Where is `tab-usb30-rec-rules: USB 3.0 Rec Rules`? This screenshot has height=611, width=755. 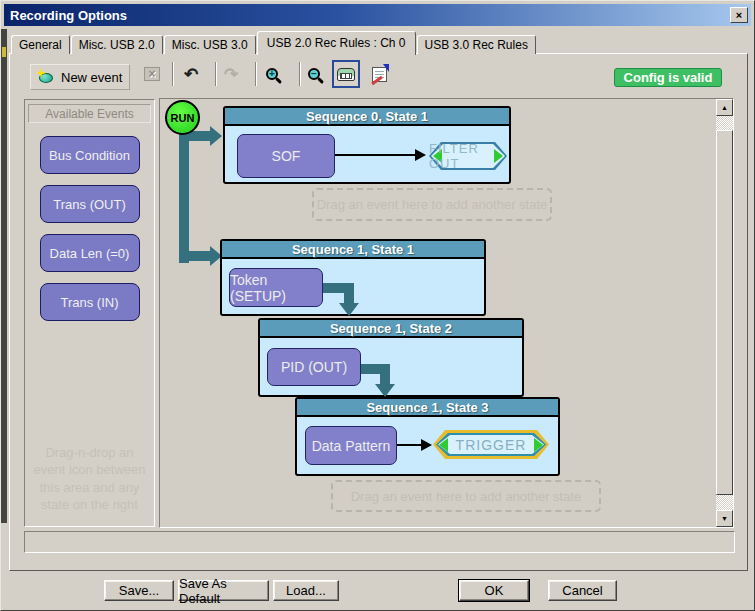 tab-usb30-rec-rules: USB 3.0 Rec Rules is located at coordinates (476, 44).